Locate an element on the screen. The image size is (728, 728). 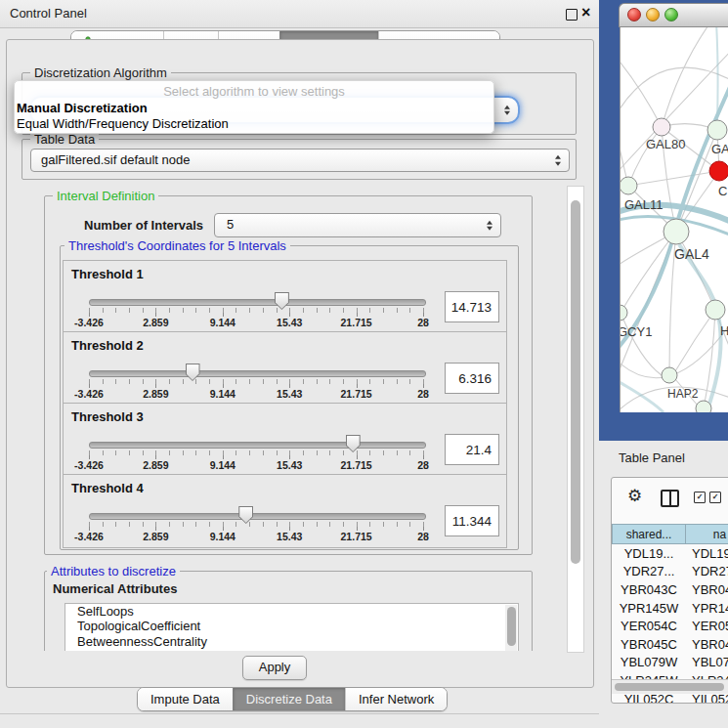
threshold-4-value-field: 11.344 is located at coordinates (472, 521).